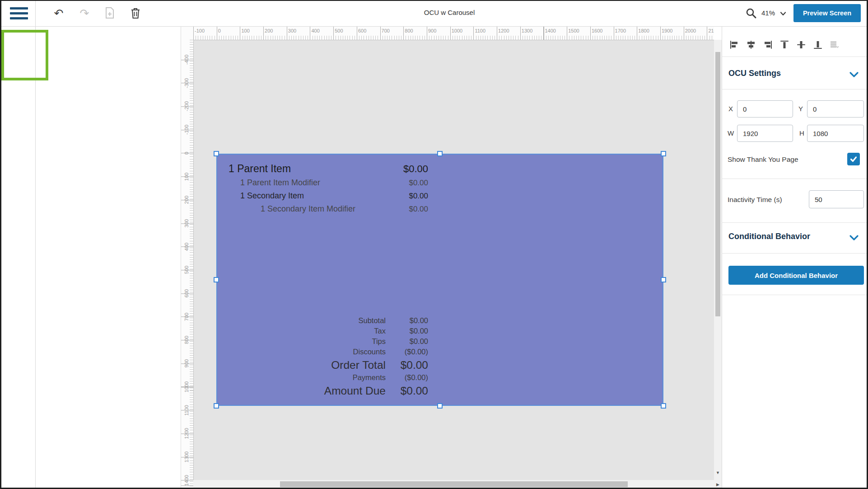 This screenshot has height=489, width=868. Describe the element at coordinates (328, 188) in the screenshot. I see `order-items-list: 1 Parent Item$0.001 Parent Item Modifier…` at that location.